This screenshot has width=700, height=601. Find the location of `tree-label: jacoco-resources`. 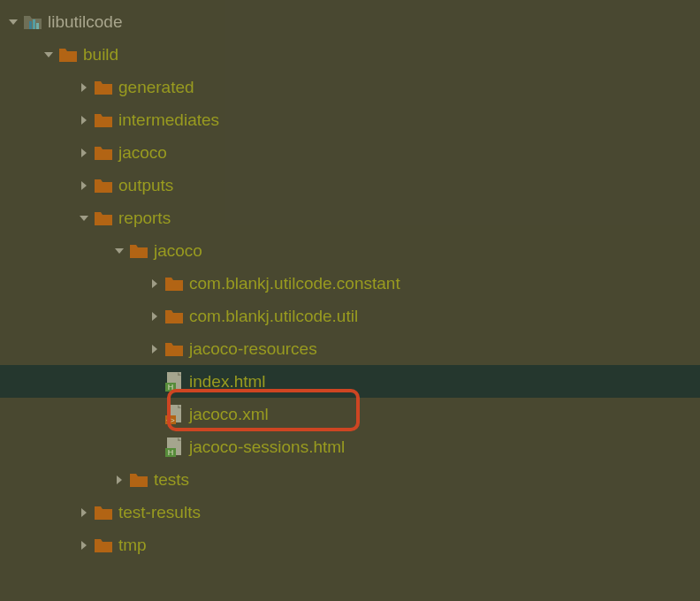

tree-label: jacoco-resources is located at coordinates (253, 348).